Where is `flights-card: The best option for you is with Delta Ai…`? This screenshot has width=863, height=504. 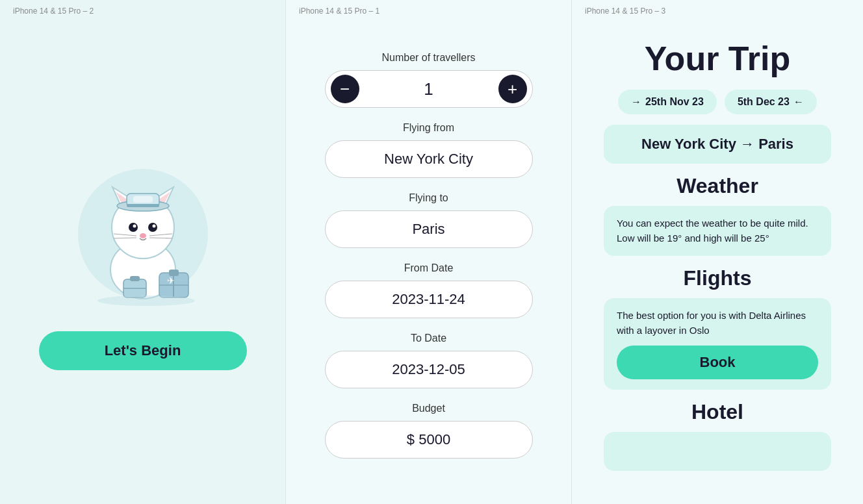 flights-card: The best option for you is with Delta Ai… is located at coordinates (717, 344).